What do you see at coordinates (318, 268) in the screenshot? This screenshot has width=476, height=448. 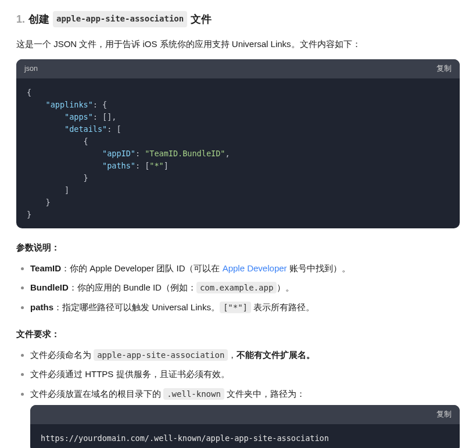 I see `param-text: 账号中找到）。` at bounding box center [318, 268].